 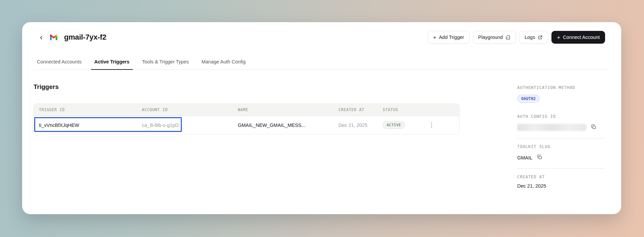 What do you see at coordinates (529, 99) in the screenshot?
I see `oauth2-badge: OAUTH2` at bounding box center [529, 99].